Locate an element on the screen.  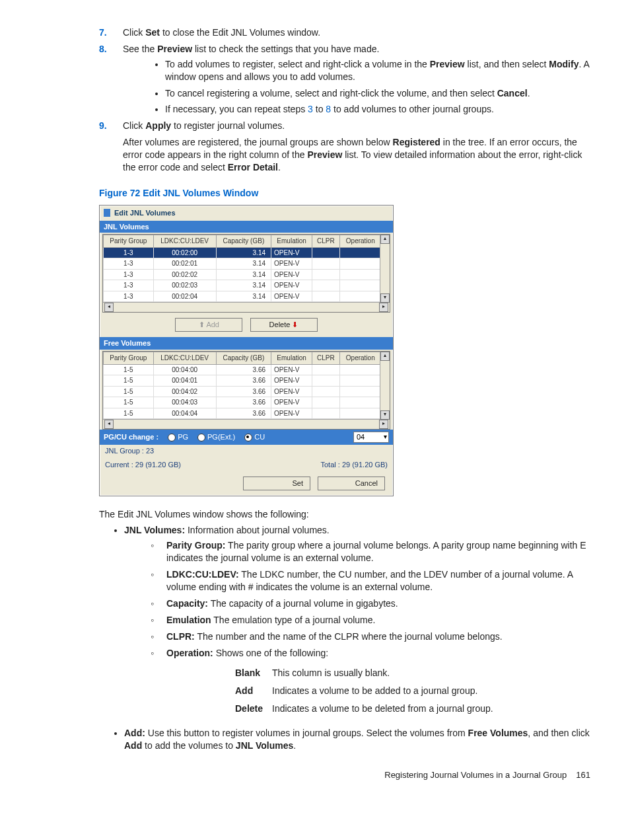
table-row: 1-500:04:033.66OPEN-V is located at coordinates (247, 403).